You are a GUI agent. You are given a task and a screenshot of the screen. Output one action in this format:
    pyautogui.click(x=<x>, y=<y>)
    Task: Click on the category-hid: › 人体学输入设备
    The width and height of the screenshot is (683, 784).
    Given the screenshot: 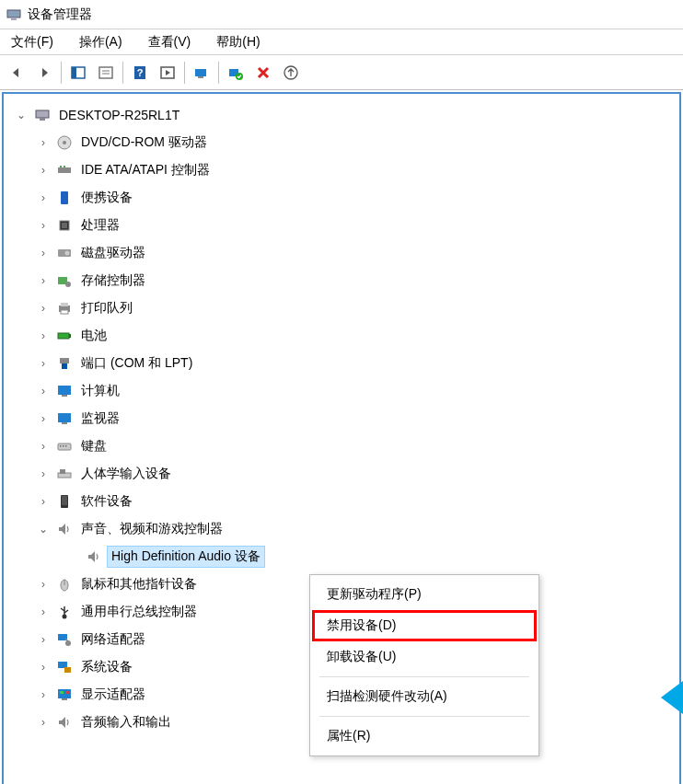 What is the action you would take?
    pyautogui.click(x=342, y=474)
    